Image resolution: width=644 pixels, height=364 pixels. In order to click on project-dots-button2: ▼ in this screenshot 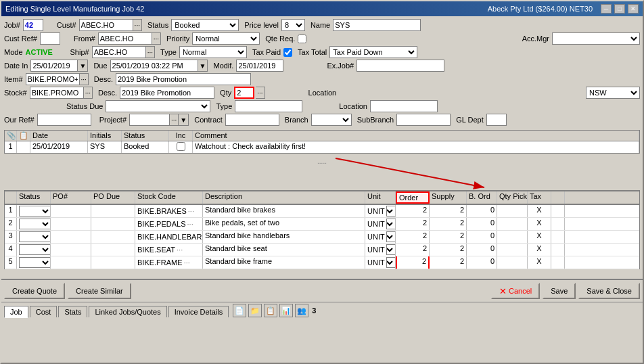, I will do `click(184, 120)`.